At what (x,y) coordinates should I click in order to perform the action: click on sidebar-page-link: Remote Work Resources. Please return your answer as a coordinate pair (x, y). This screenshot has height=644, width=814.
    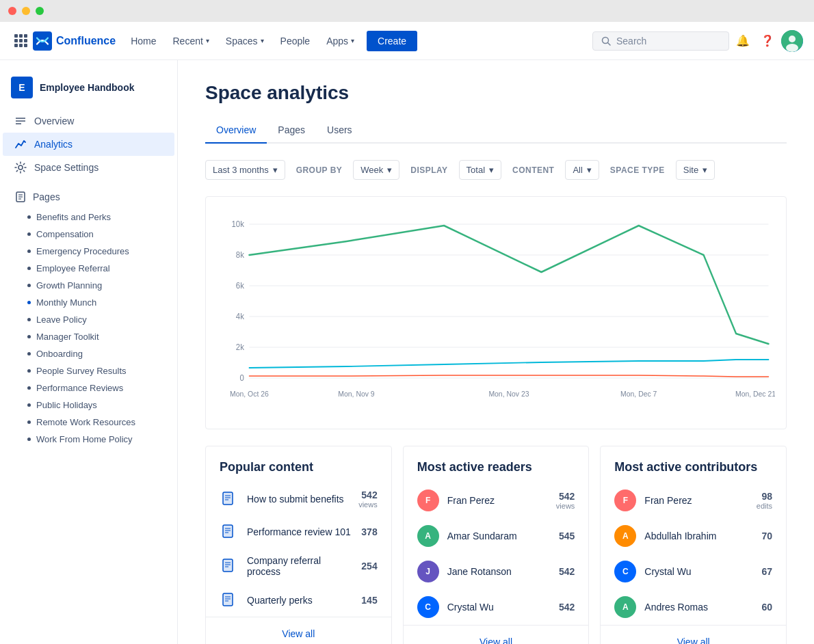
    Looking at the image, I should click on (89, 422).